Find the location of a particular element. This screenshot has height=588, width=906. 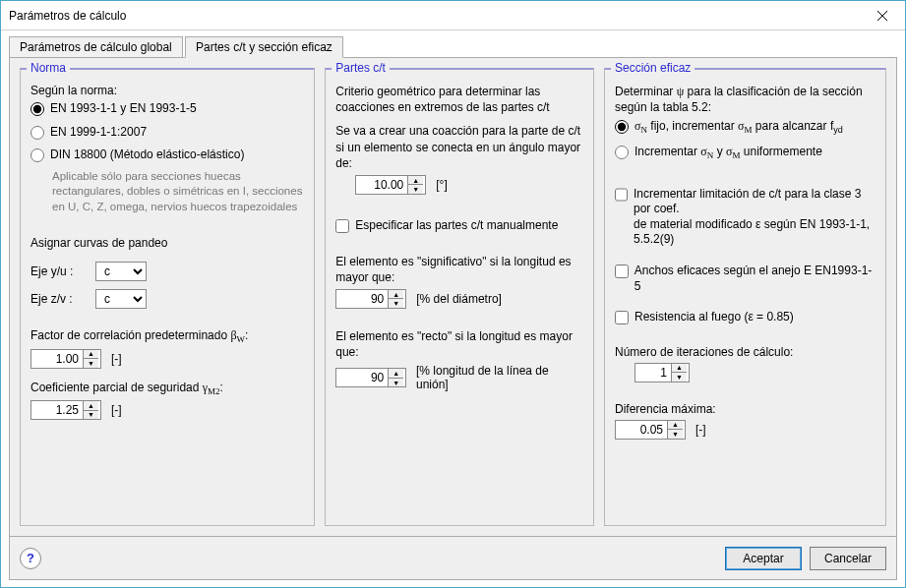

radio-psi-fixed-label: σN fijo, incrementar σM para alcanzar fy… is located at coordinates (739, 128).